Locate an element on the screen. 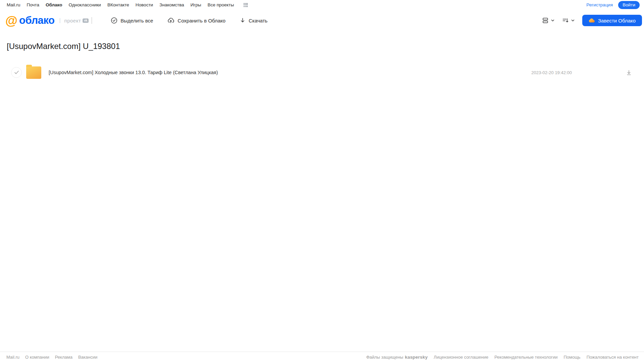  orange-cloud-icon is located at coordinates (592, 20).